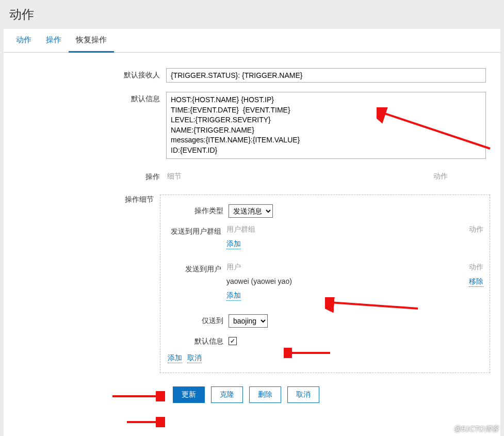 The width and height of the screenshot is (504, 436). I want to click on tab-recovery-operation: 恢复操作, so click(91, 41).